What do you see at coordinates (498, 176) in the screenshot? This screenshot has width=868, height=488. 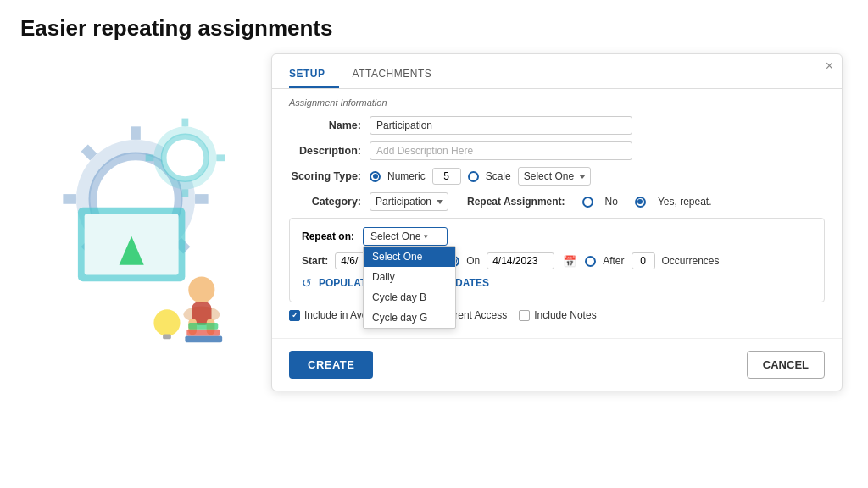 I see `scale-label: Scale` at bounding box center [498, 176].